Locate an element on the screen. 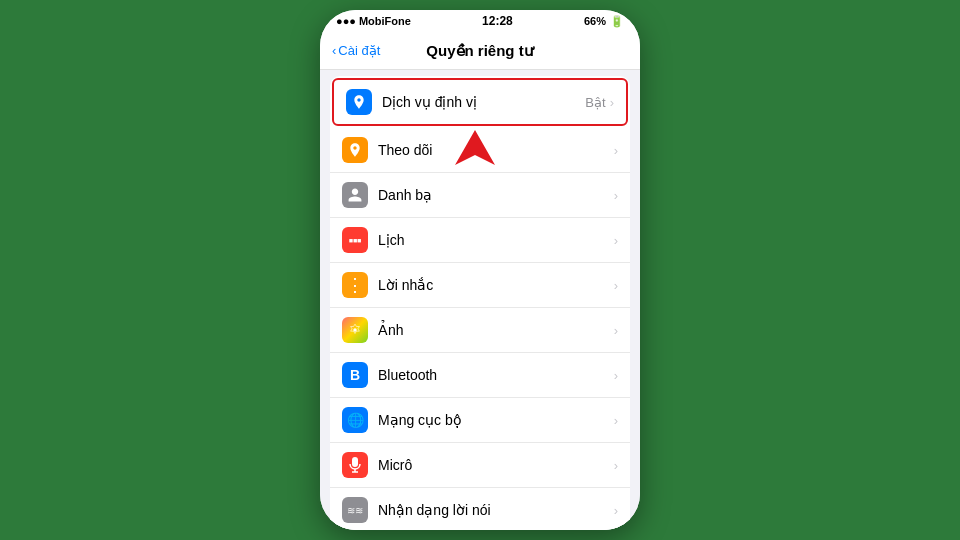 The width and height of the screenshot is (960, 540). tracking-label: Theo dõi is located at coordinates (496, 150).